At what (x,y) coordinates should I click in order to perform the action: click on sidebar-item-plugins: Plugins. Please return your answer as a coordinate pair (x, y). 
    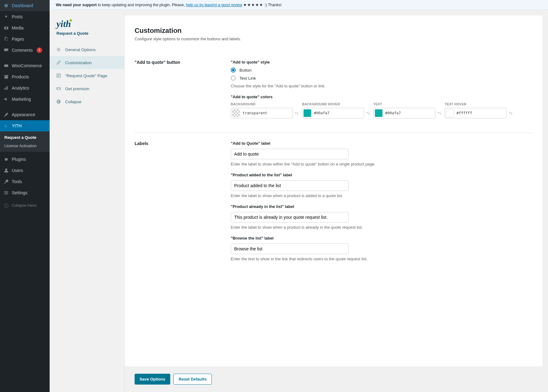
    Looking at the image, I should click on (25, 159).